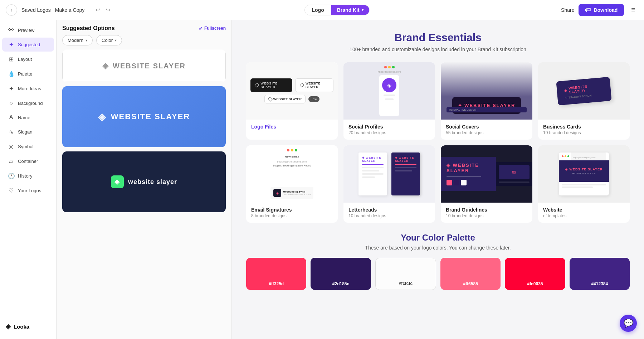 This screenshot has width=644, height=339. What do you see at coordinates (584, 91) in the screenshot?
I see `bc-card: ◈ WEBSITE SLAYER INTERACTIVE DESIGN` at bounding box center [584, 91].